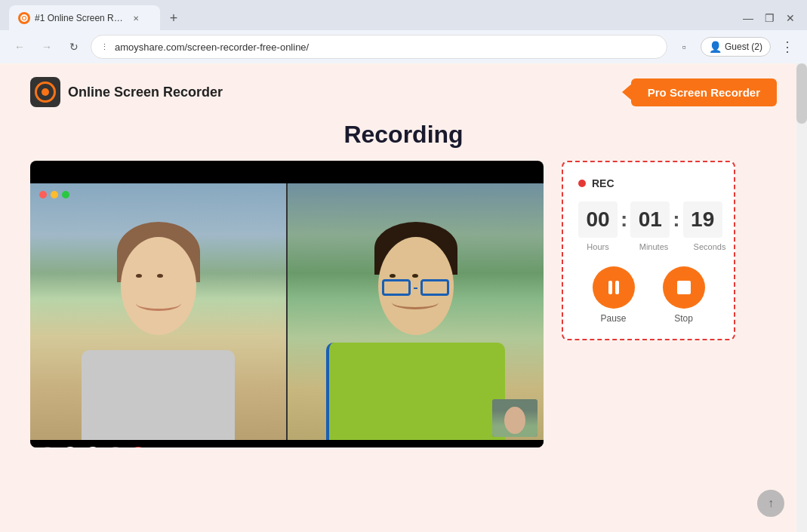 The image size is (807, 532). I want to click on menu-icon: ⋮, so click(788, 47).